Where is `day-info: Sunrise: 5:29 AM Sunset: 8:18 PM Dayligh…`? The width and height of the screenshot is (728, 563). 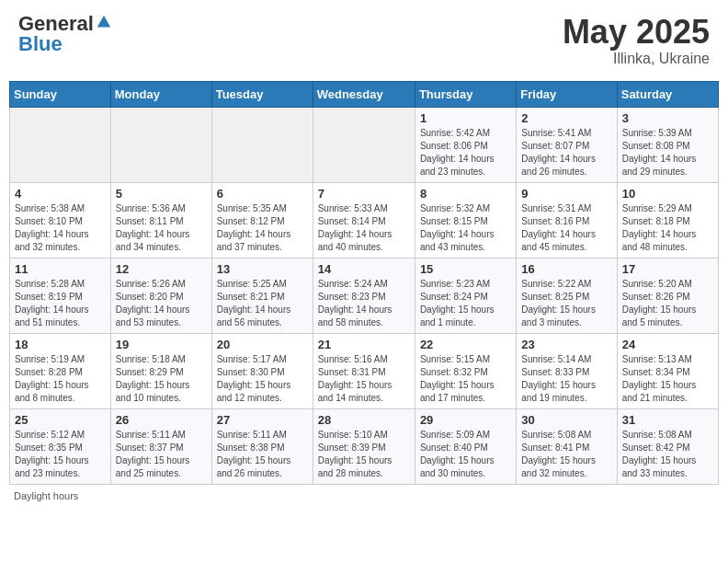
day-info: Sunrise: 5:29 AM Sunset: 8:18 PM Dayligh… is located at coordinates (667, 228).